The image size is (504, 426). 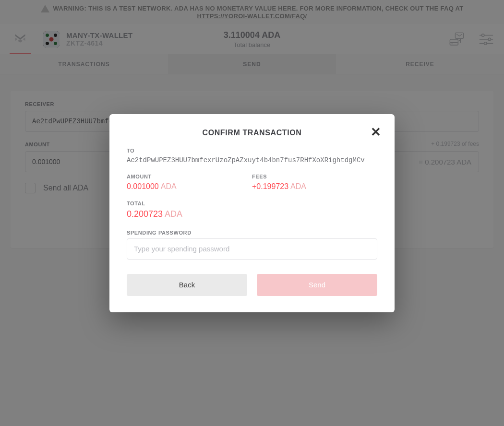 I want to click on to-address: Ae2tdPwUPEZ3HUU7bmfexrUzoZpAZxuyt4b4bn7f…, so click(x=252, y=160).